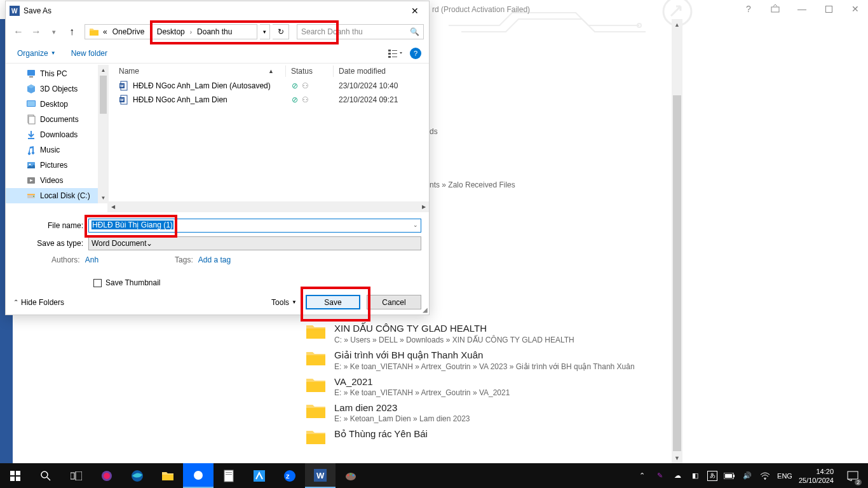 The width and height of the screenshot is (868, 488). Describe the element at coordinates (255, 243) in the screenshot. I see `save-type-select: Word Document ⌄` at that location.